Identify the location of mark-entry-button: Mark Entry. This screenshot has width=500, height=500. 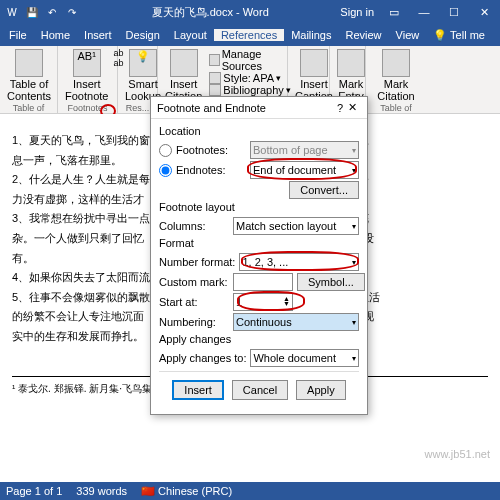
(351, 76).